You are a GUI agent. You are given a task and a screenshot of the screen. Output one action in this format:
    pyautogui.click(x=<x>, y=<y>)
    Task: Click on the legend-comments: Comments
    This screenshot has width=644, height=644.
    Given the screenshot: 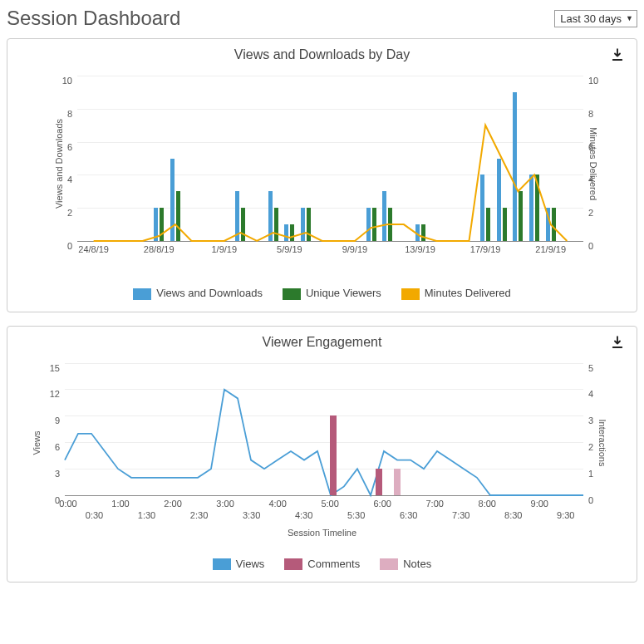 What is the action you would take?
    pyautogui.click(x=322, y=564)
    